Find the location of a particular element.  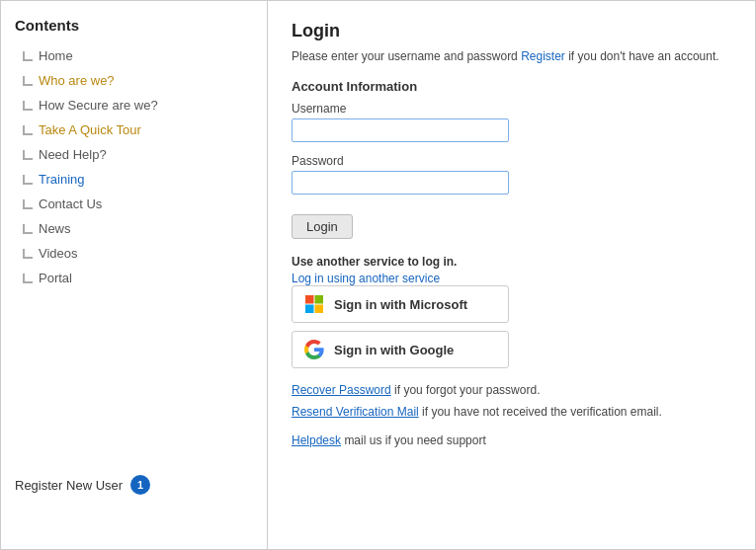

microsoft-icon is located at coordinates (314, 304).